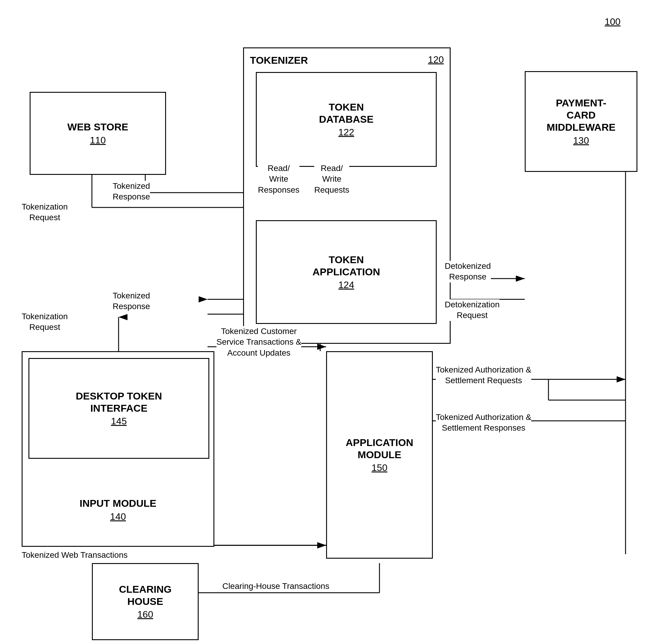  I want to click on label-tokenized-auth-requests: Tokenized Authorization &Settlement Requ…, so click(484, 375).